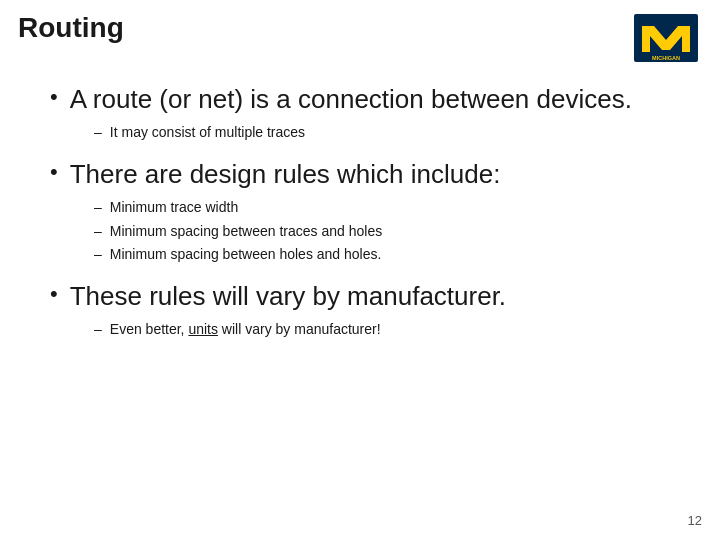 This screenshot has width=720, height=540. I want to click on sub-bullet-3a: – Even better, units will vary by manufa…, so click(387, 330).